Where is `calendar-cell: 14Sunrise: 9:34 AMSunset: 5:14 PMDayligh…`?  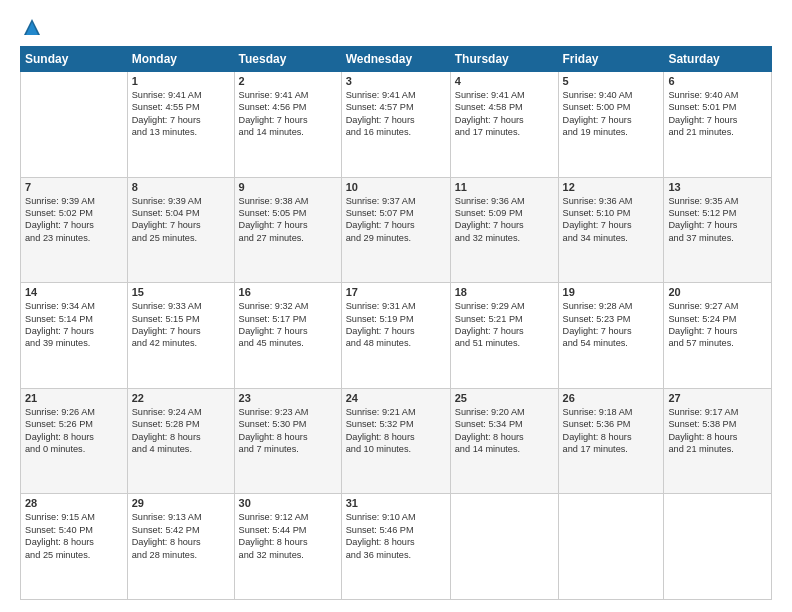
calendar-cell: 14Sunrise: 9:34 AMSunset: 5:14 PMDayligh… is located at coordinates (74, 336).